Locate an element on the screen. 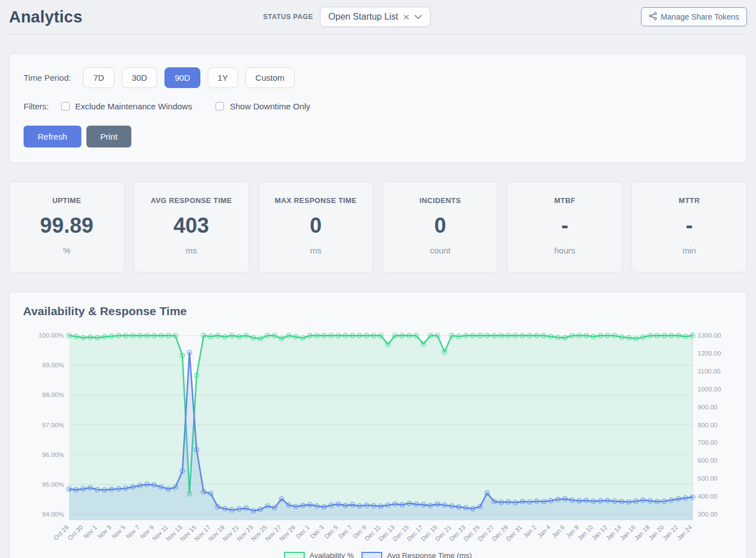  stat-label: MTBF is located at coordinates (565, 201).